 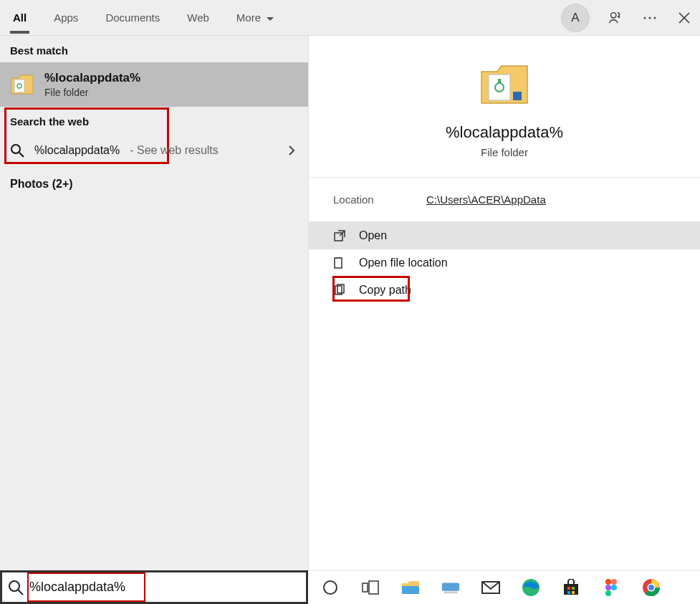 What do you see at coordinates (92, 78) in the screenshot?
I see `best-match-title: %localappdata%` at bounding box center [92, 78].